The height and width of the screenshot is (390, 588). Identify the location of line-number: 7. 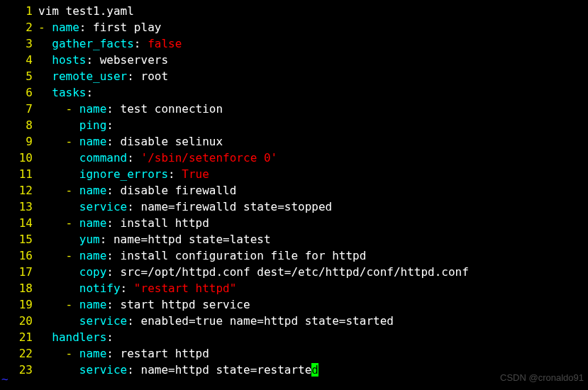
(20, 109).